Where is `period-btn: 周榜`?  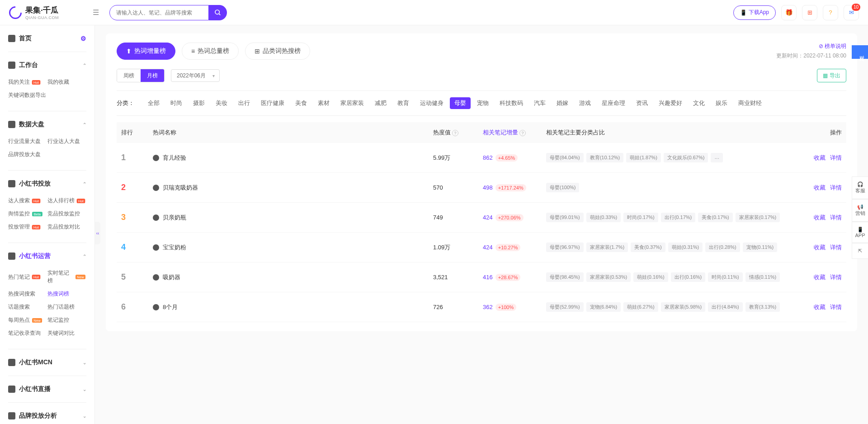
period-btn: 周榜 is located at coordinates (129, 76).